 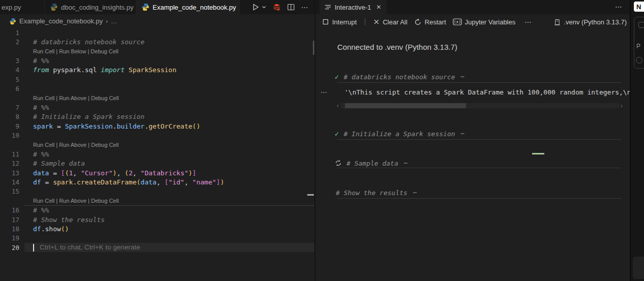 I want to click on editor-tab-bar: exp.py dboc_coding_insights.py Example_c…, so click(x=157, y=7).